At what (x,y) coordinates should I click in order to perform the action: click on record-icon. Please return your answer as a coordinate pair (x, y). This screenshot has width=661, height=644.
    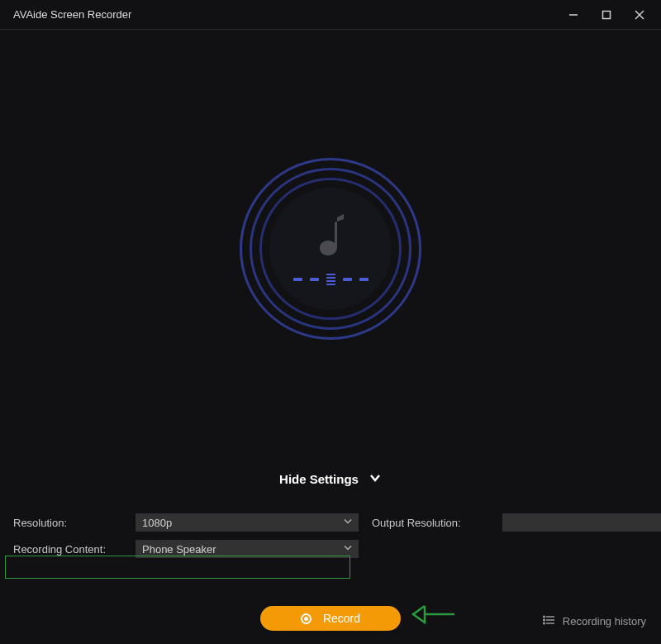
    Looking at the image, I should click on (306, 618).